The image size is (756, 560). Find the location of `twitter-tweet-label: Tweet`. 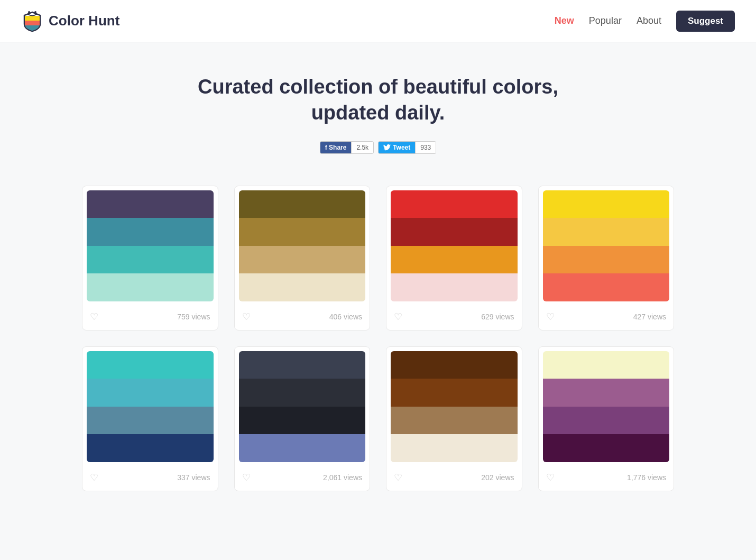

twitter-tweet-label: Tweet is located at coordinates (397, 148).